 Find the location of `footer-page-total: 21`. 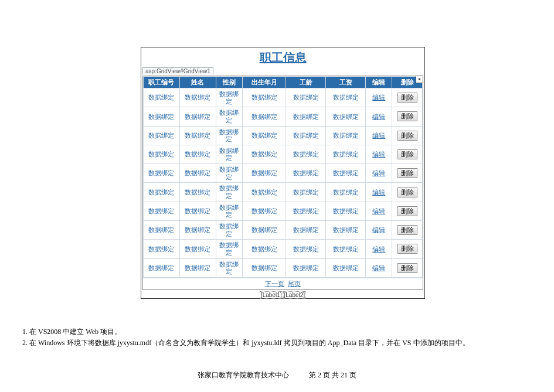

footer-page-total: 21 is located at coordinates (344, 375).